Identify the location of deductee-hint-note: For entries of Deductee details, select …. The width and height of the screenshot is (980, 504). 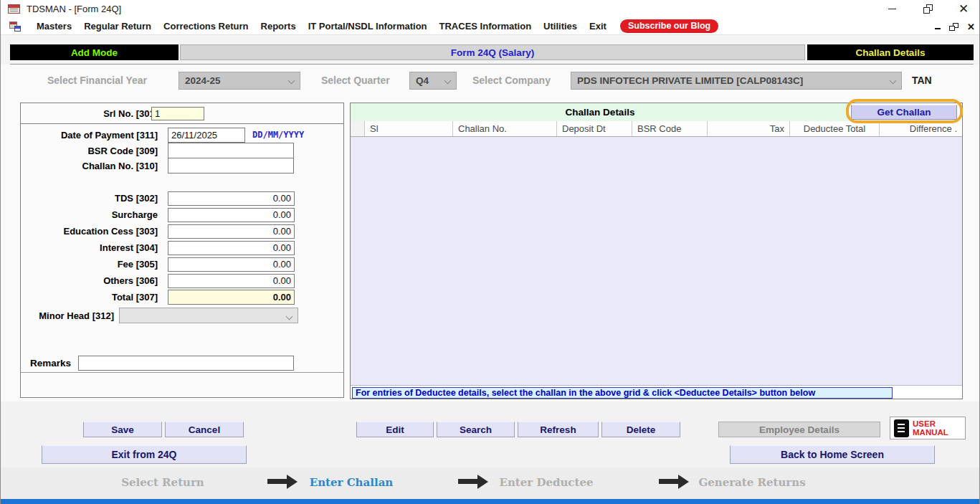
(622, 393).